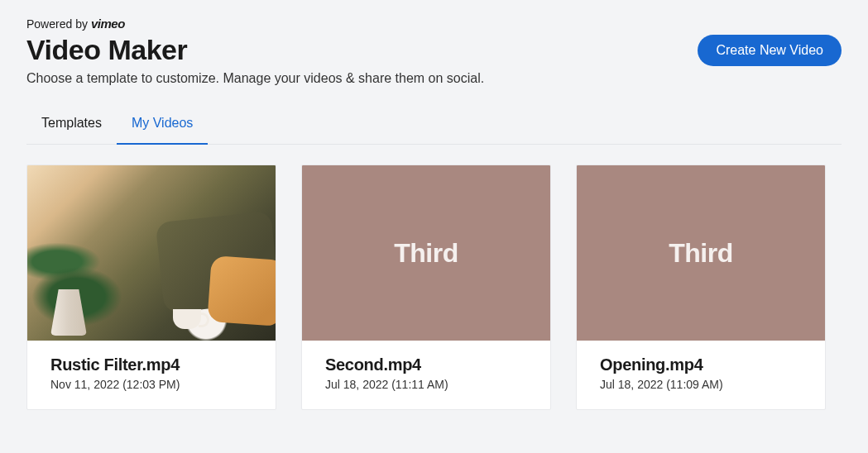 The image size is (868, 453). I want to click on page-title: Video Maker, so click(107, 50).